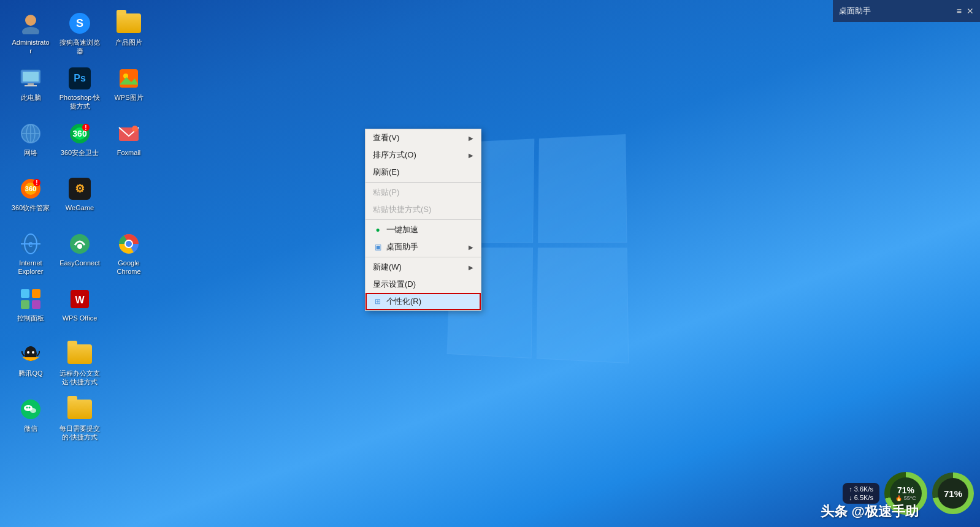 The height and width of the screenshot is (527, 980). What do you see at coordinates (31, 89) in the screenshot?
I see `icon-this-pc: 此电脑` at bounding box center [31, 89].